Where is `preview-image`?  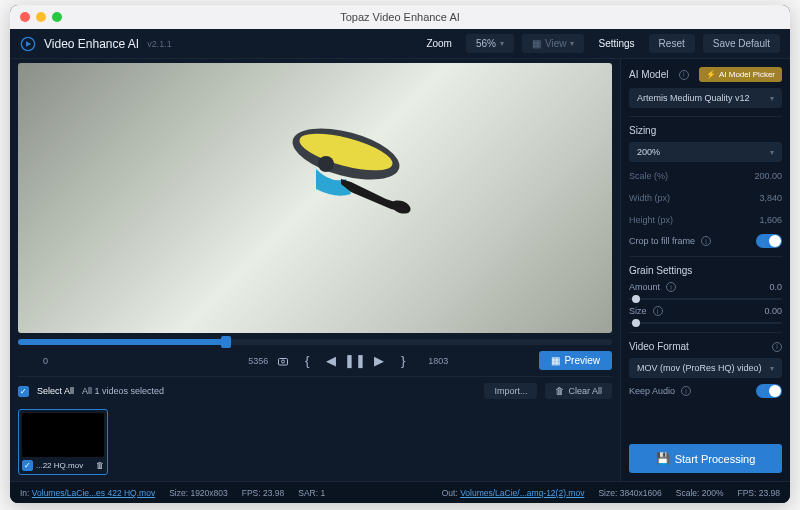
preview-image is located at coordinates (336, 174).